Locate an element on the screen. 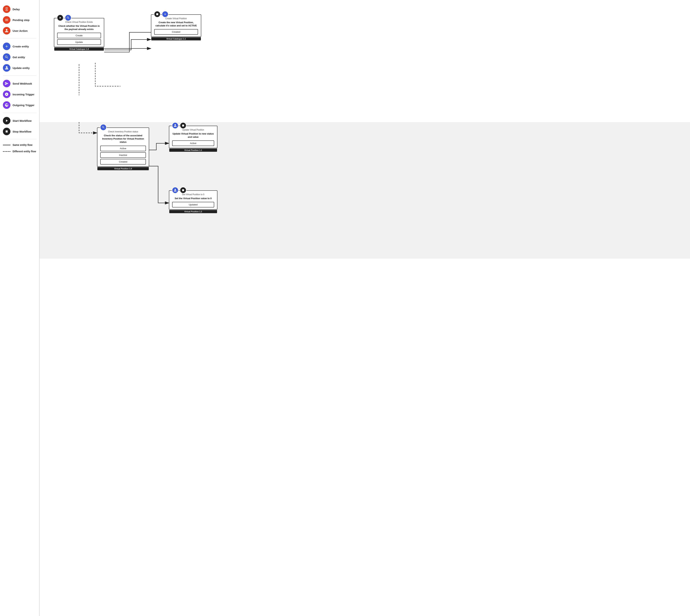 The image size is (690, 616). check-inventory-footer: Virtual Position 1.0 is located at coordinates (123, 169).